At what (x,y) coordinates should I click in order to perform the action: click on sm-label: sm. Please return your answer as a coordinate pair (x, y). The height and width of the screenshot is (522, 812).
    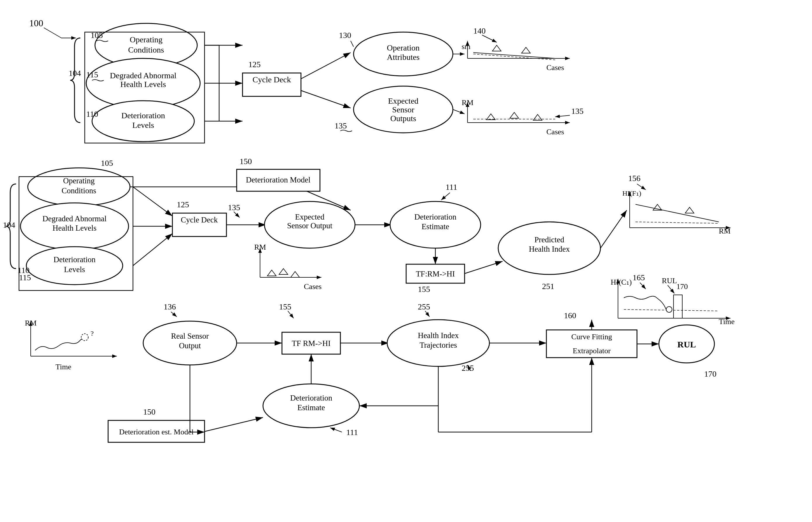
    Looking at the image, I should click on (466, 47).